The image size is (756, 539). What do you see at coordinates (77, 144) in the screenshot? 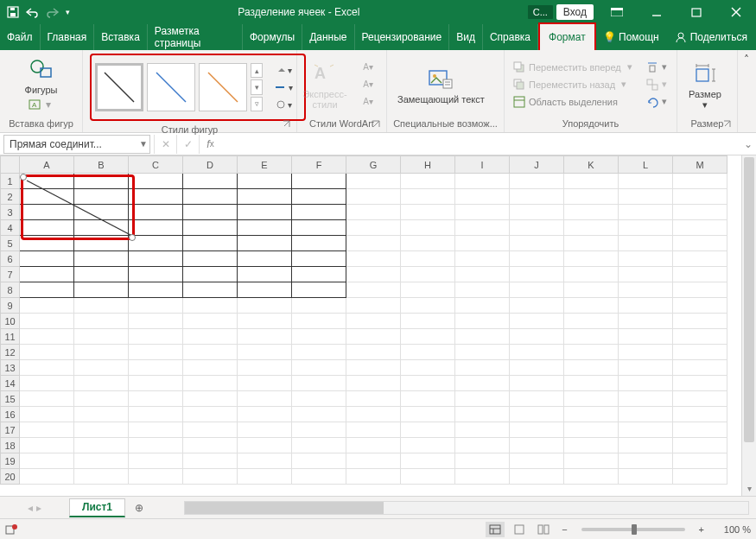
I see `name-box: Прямая соединит... ▼` at bounding box center [77, 144].